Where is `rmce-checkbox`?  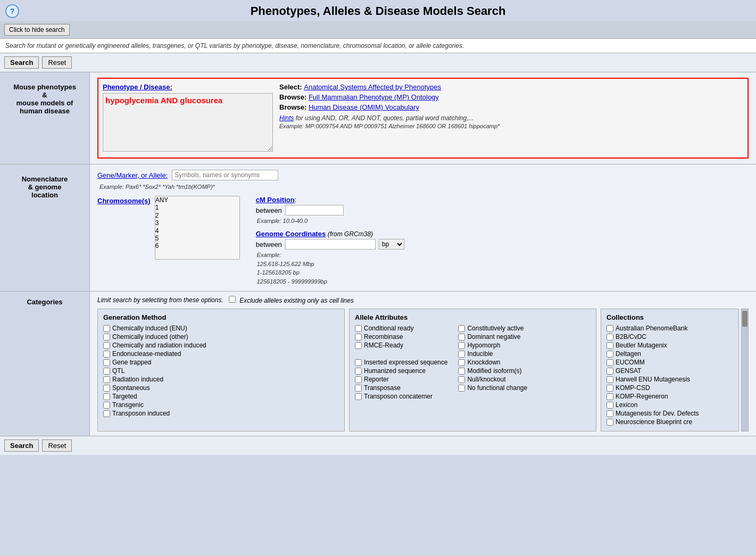
rmce-checkbox is located at coordinates (359, 346).